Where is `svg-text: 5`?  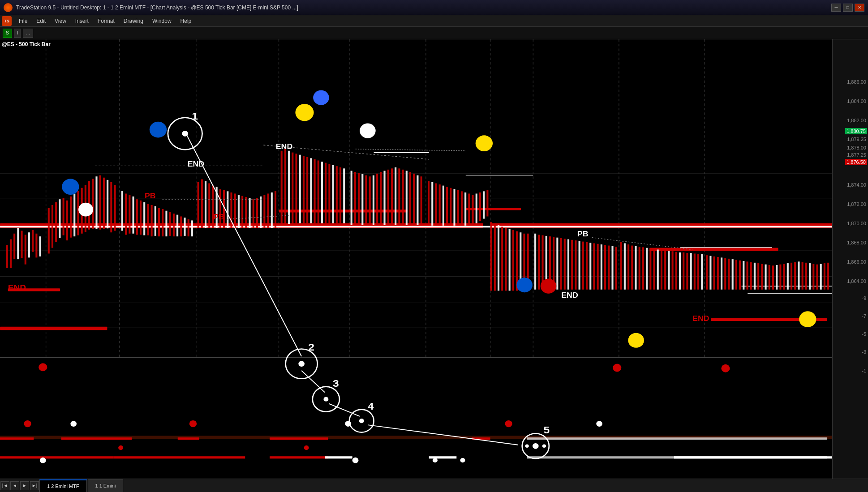 svg-text: 5 is located at coordinates (547, 430).